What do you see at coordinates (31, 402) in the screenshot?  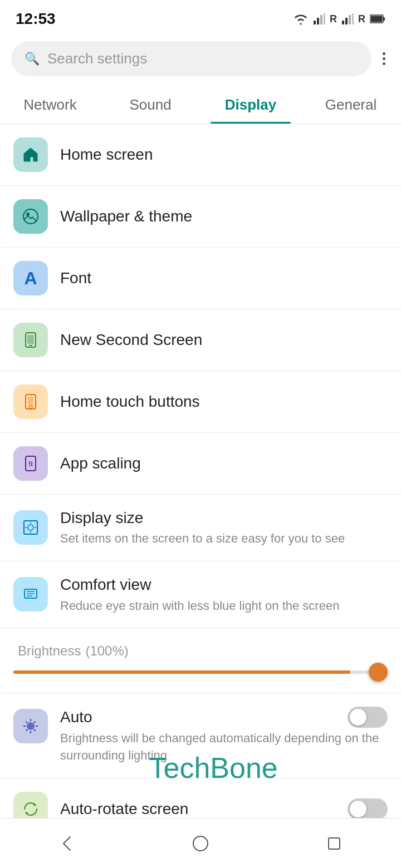 I see `home-touch-icon` at bounding box center [31, 402].